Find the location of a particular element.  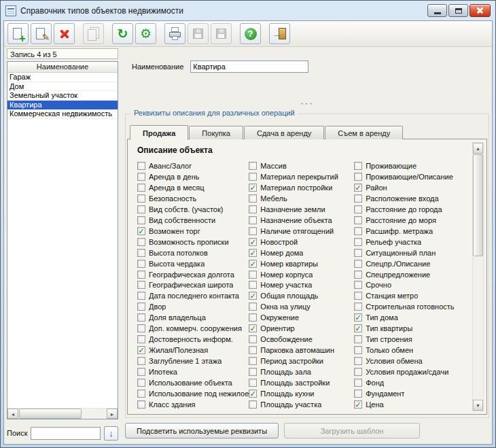

checkbox-row: Аренда в день is located at coordinates (193, 177).